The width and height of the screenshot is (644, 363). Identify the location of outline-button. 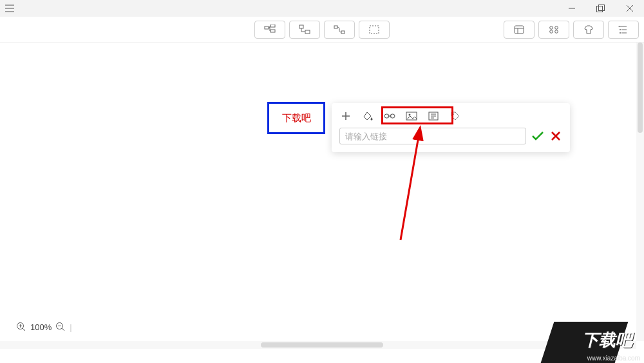
(623, 30).